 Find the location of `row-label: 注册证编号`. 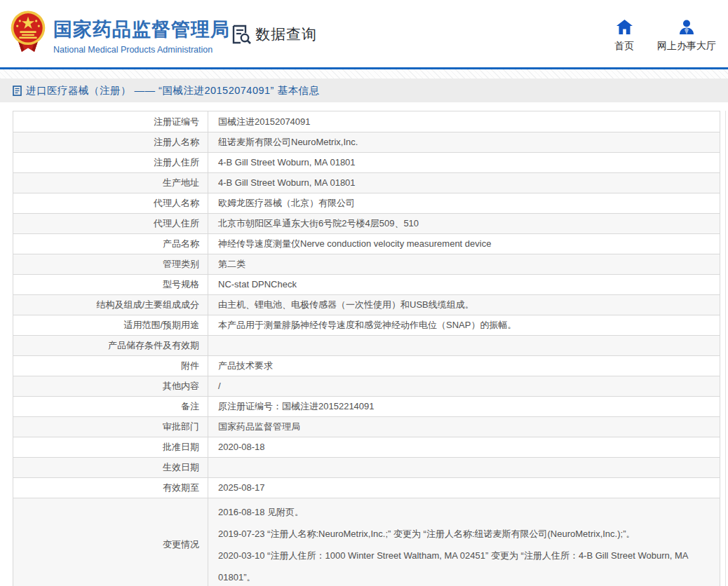

row-label: 注册证编号 is located at coordinates (111, 122).